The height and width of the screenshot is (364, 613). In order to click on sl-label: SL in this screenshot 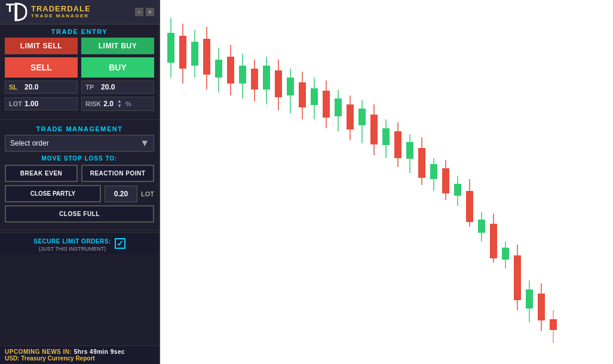, I will do `click(16, 87)`.